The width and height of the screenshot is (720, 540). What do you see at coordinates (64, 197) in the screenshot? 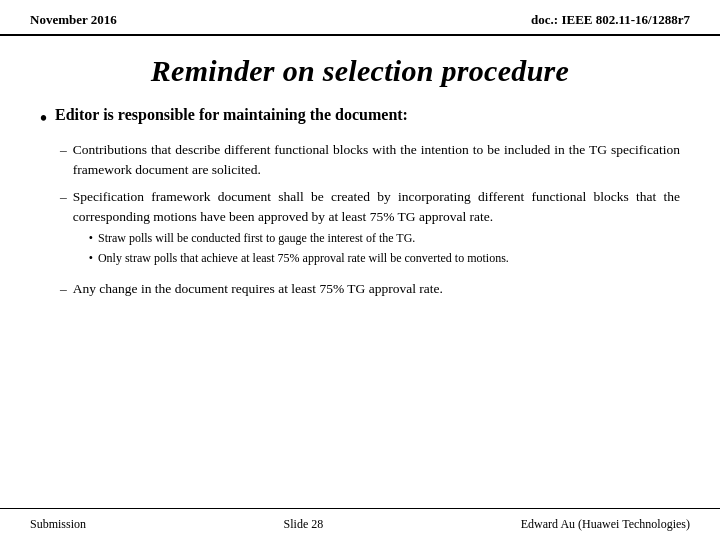
I see `sub-item-2-dash: –` at bounding box center [64, 197].